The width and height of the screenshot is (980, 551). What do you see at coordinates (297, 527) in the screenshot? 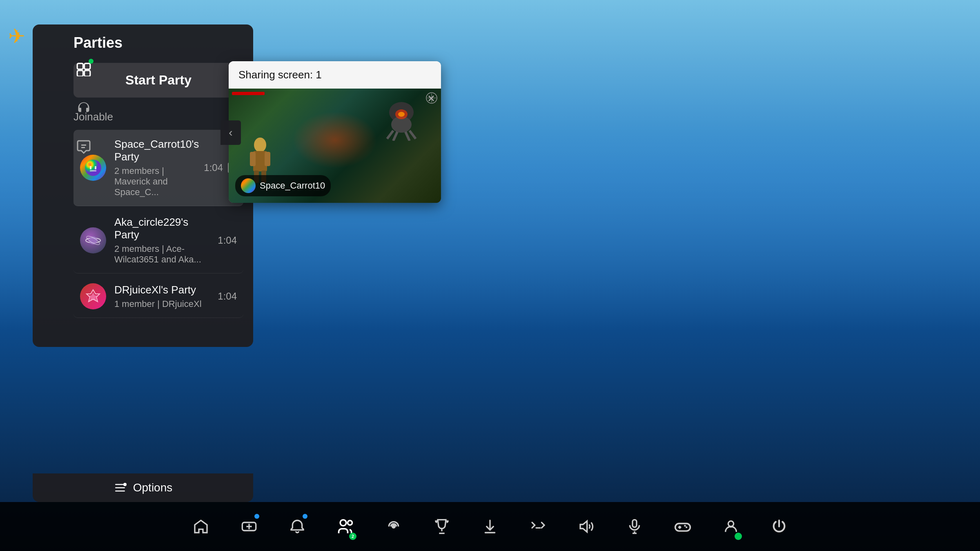
I see `taskbar-notifications` at bounding box center [297, 527].